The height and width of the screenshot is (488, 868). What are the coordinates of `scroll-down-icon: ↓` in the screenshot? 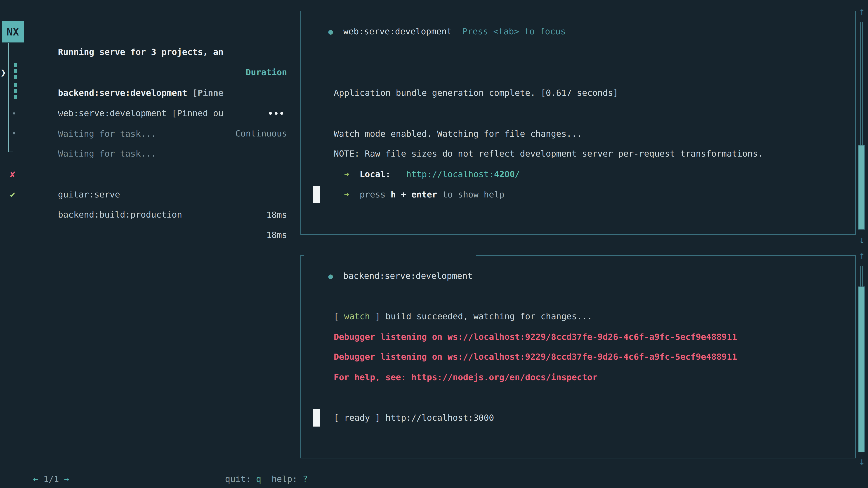 It's located at (862, 461).